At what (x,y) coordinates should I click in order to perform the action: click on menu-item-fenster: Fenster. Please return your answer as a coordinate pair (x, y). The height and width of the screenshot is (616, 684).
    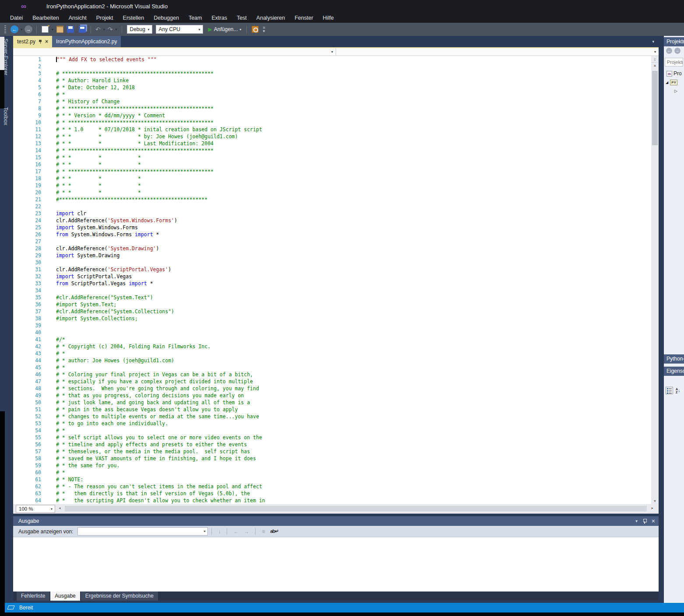
    Looking at the image, I should click on (304, 18).